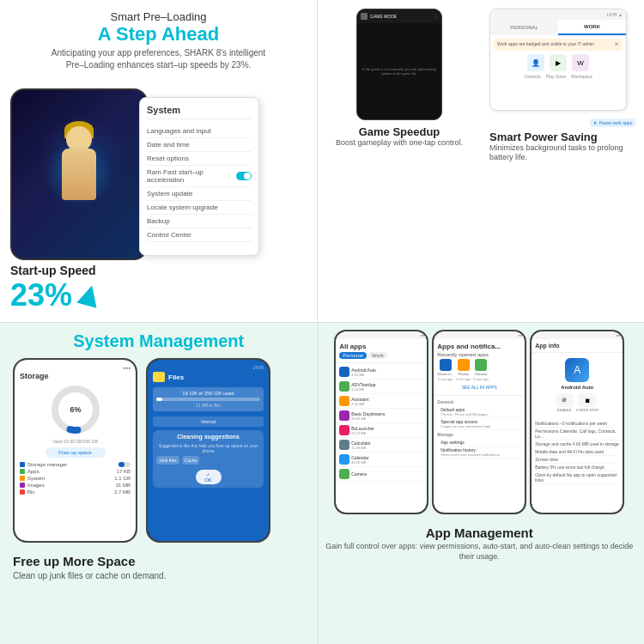  What do you see at coordinates (587, 403) in the screenshot?
I see `force-stop-button: ⏹ FORCE STOP` at bounding box center [587, 403].